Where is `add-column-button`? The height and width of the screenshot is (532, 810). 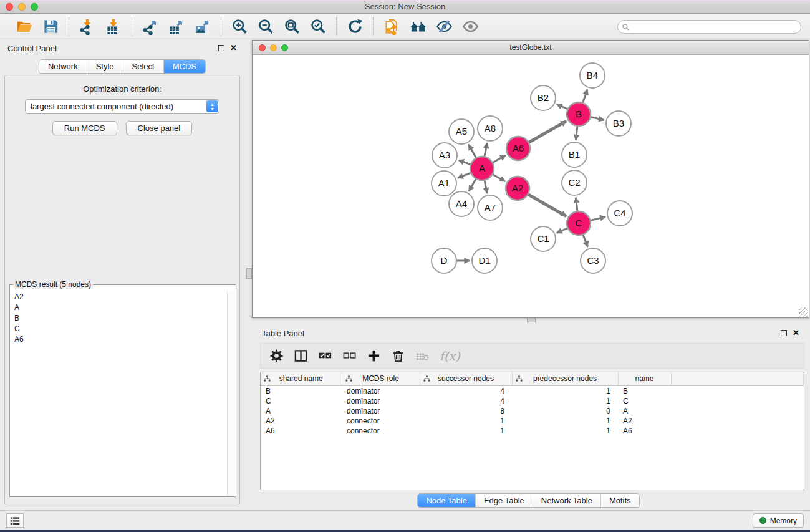
add-column-button is located at coordinates (374, 356).